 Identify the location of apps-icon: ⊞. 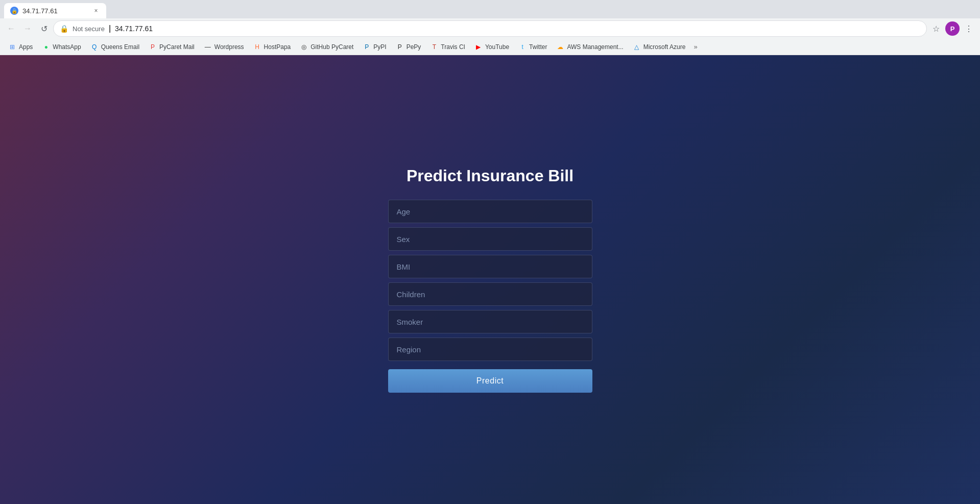
(12, 47).